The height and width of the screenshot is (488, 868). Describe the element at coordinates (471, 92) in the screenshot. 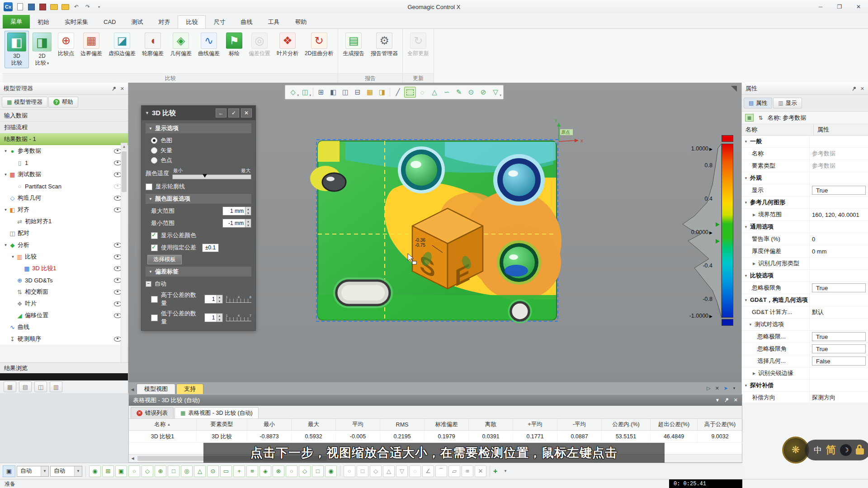

I see `smart-select-icon: ⊙` at that location.